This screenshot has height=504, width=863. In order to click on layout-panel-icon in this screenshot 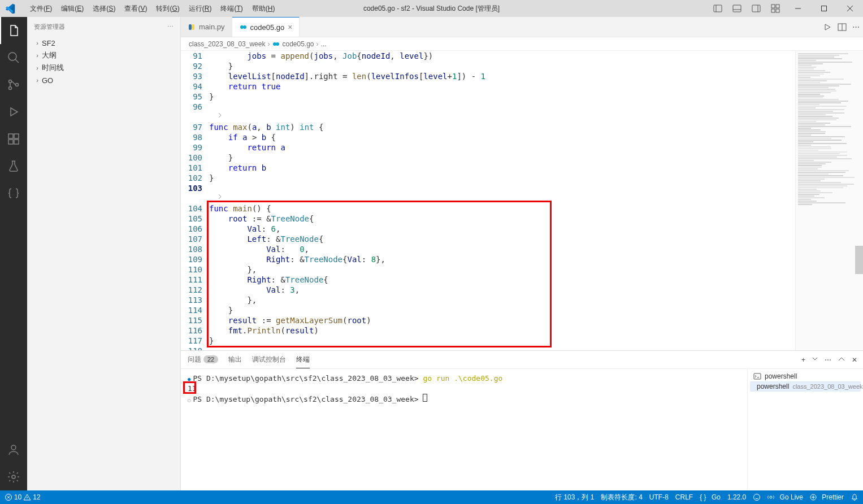, I will do `click(737, 8)`.